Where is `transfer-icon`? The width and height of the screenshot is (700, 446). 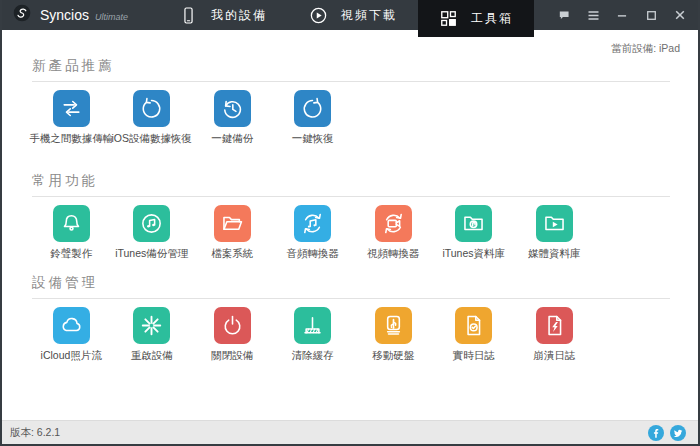
transfer-icon is located at coordinates (72, 108).